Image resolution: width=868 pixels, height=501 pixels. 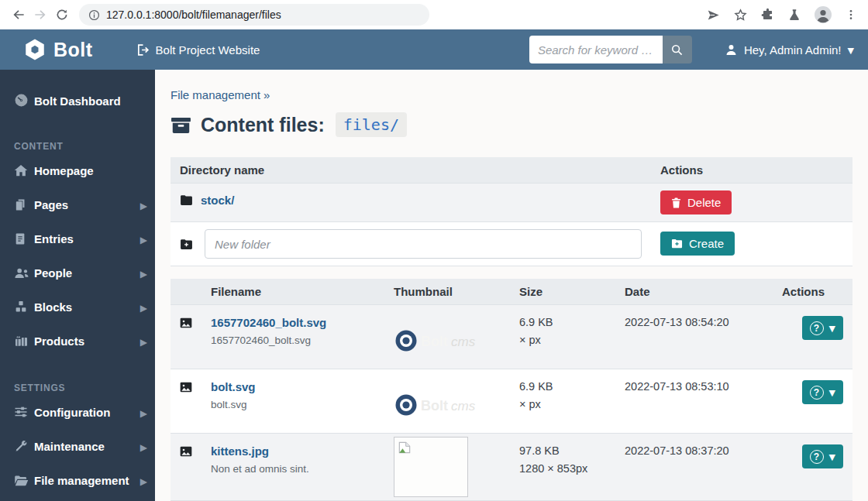 I want to click on size-header: Size, so click(x=563, y=292).